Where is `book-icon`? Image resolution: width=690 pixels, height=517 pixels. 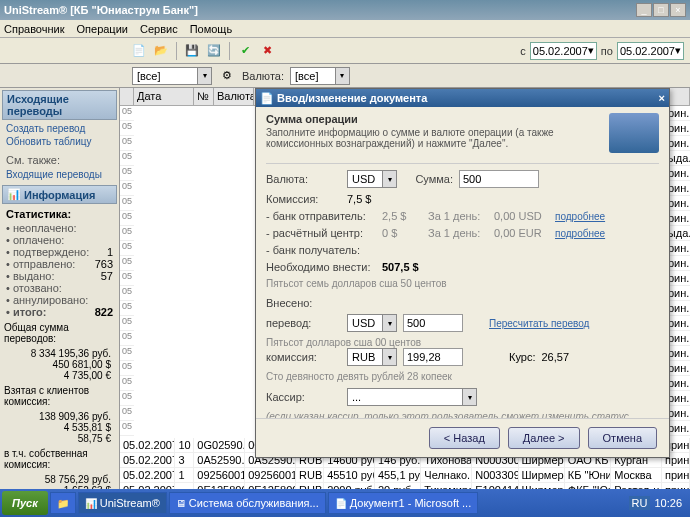
book-icon is located at coordinates (634, 133).